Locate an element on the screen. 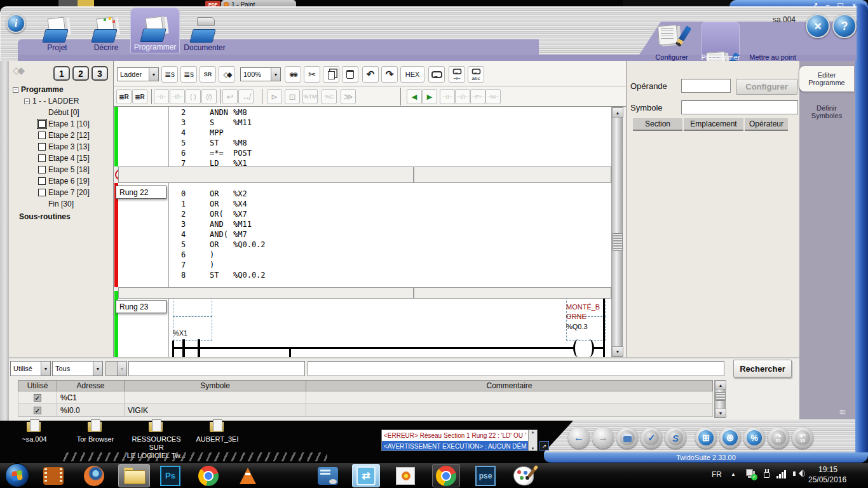 This screenshot has width=868, height=488. scroll-thumb is located at coordinates (618, 242).